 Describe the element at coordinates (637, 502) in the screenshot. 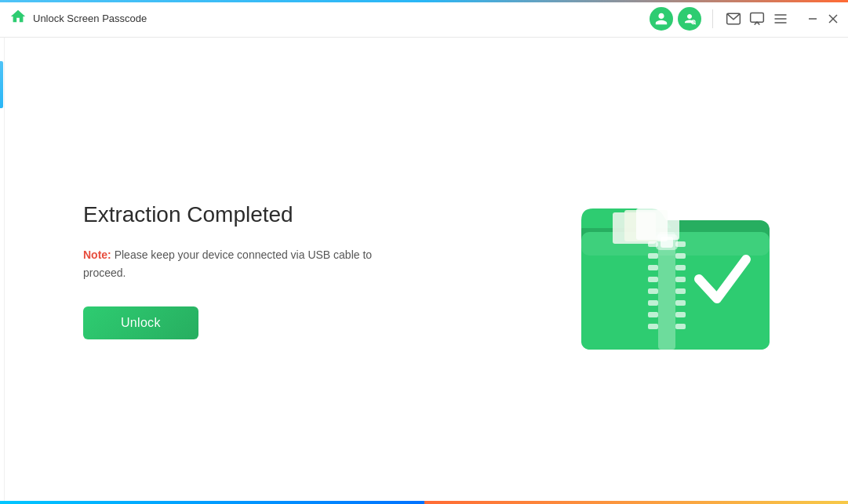

I see `bottom-bar-right` at that location.